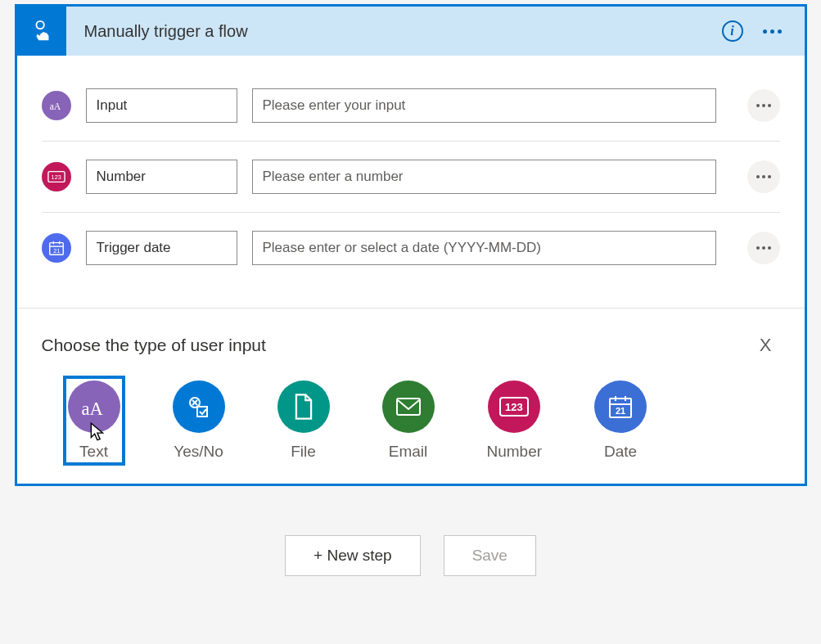  I want to click on date-icon: 21, so click(620, 407).